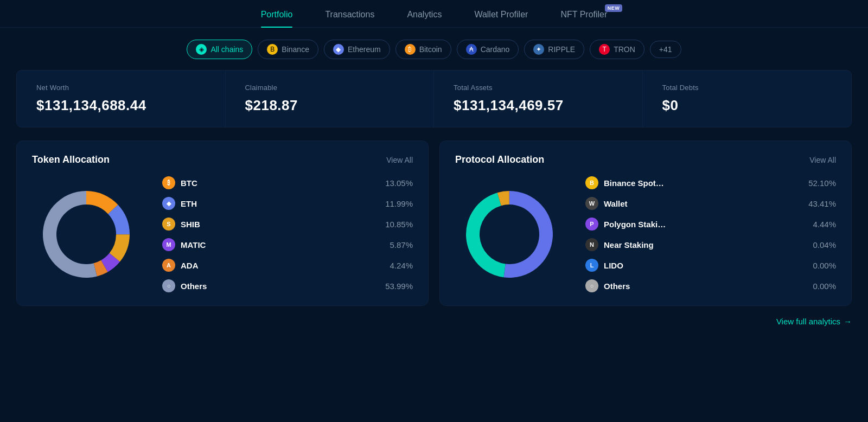 This screenshot has width=868, height=422. What do you see at coordinates (471, 49) in the screenshot?
I see `cardano-icon: ₳` at bounding box center [471, 49].